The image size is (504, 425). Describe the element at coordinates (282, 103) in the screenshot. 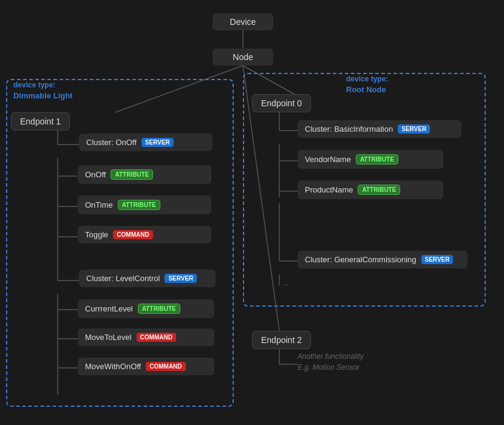

I see `endpoint0-label: Endpoint 0` at that location.